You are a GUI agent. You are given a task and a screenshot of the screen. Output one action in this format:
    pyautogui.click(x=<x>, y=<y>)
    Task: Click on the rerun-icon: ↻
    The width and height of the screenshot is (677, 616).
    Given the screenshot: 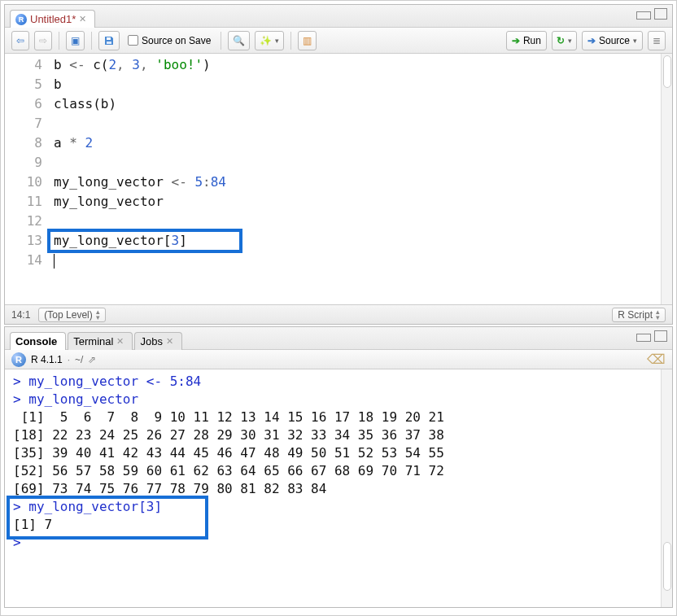 What is the action you would take?
    pyautogui.click(x=561, y=41)
    